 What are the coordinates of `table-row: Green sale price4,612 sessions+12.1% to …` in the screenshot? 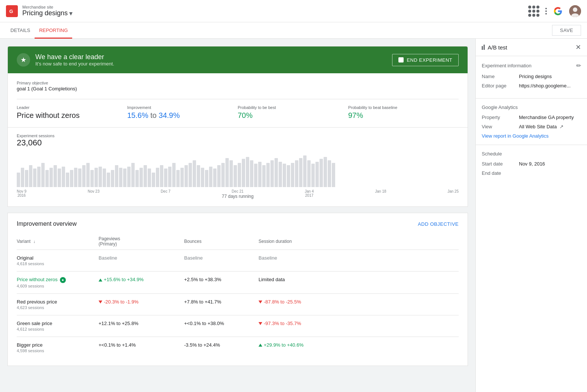 It's located at (238, 326).